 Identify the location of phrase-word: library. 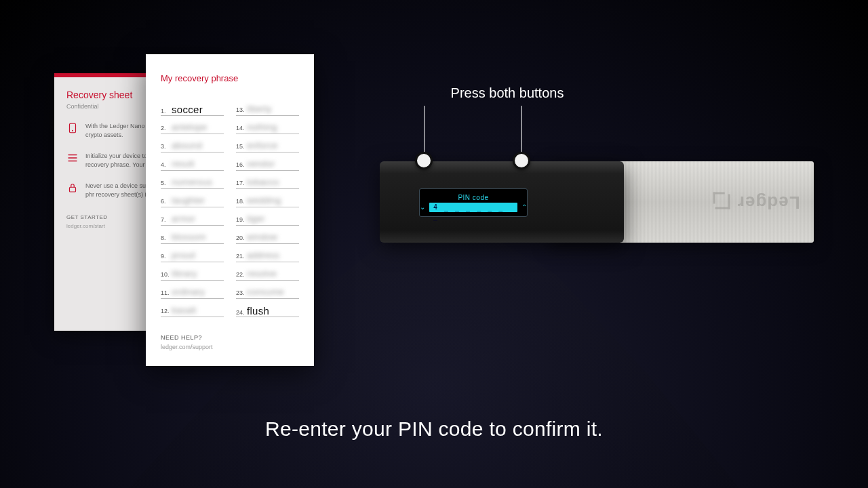
(184, 274).